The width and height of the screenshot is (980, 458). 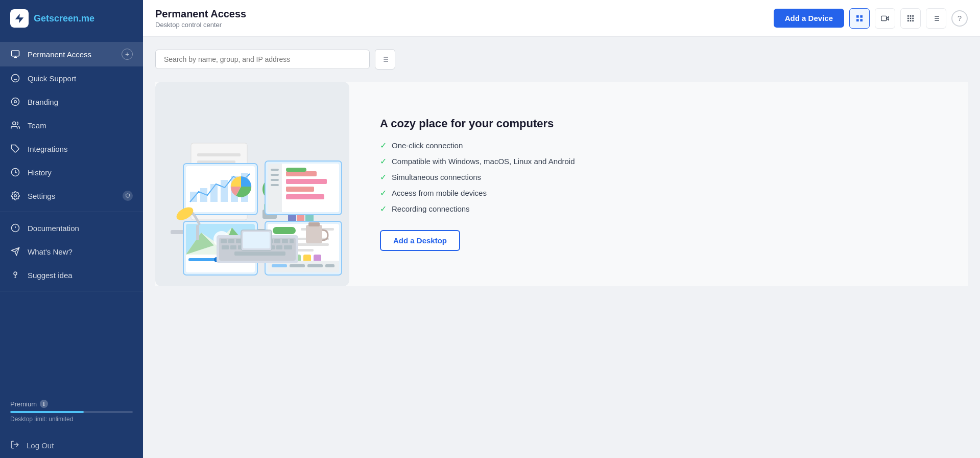 What do you see at coordinates (562, 18) in the screenshot?
I see `page-header: Permanent Access Desktop control center …` at bounding box center [562, 18].